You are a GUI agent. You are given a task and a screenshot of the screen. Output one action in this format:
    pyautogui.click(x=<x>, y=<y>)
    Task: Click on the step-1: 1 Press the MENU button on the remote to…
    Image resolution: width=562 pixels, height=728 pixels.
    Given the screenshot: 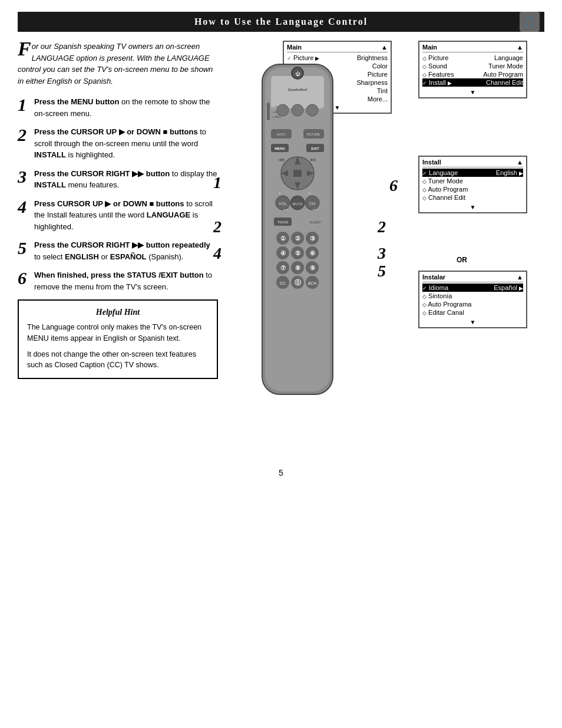 What is the action you would take?
    pyautogui.click(x=118, y=107)
    